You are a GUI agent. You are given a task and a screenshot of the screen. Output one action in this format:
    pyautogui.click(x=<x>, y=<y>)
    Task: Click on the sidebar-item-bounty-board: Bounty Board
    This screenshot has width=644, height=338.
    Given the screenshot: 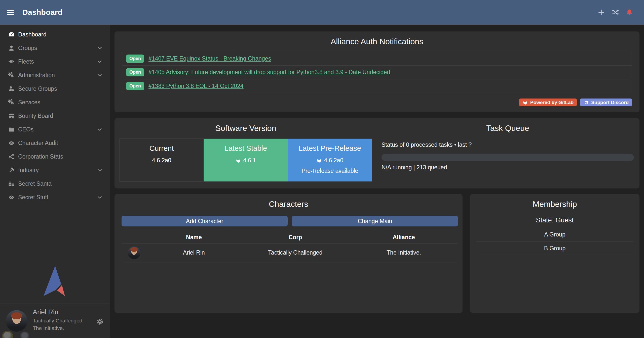 What is the action you would take?
    pyautogui.click(x=55, y=116)
    